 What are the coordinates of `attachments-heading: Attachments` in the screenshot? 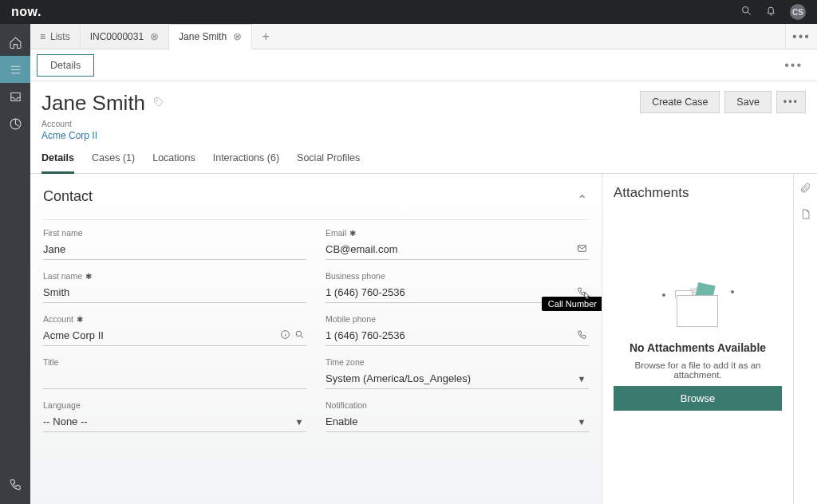 It's located at (697, 193).